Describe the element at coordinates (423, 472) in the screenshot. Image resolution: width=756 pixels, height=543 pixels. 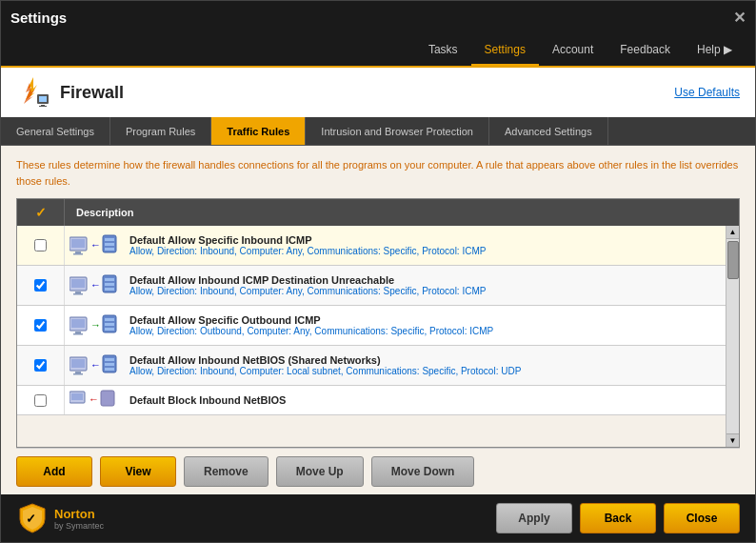
I see `move-down-button: Move Down` at that location.